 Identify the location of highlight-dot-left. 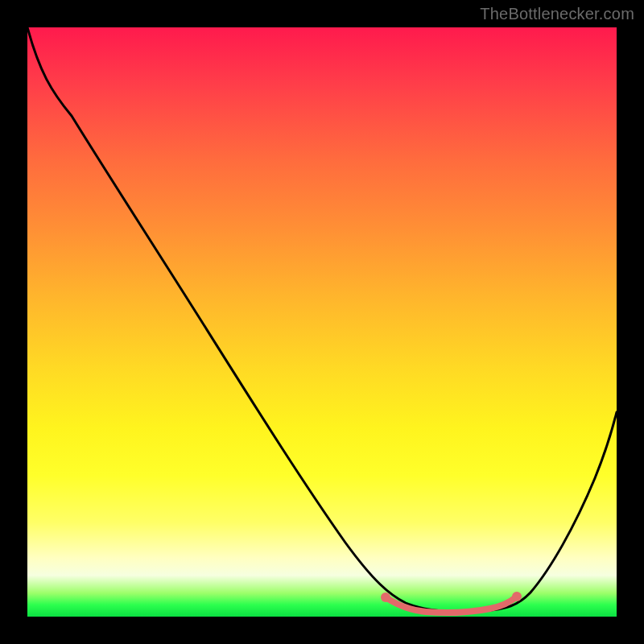
(386, 597).